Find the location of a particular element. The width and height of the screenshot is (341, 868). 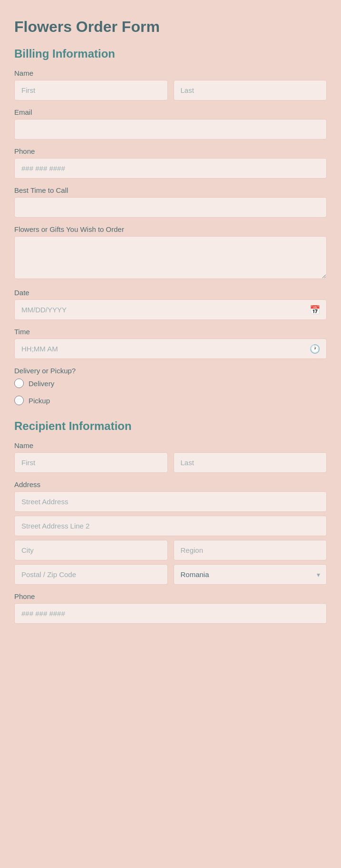

recipient-last-name-input is located at coordinates (250, 463).